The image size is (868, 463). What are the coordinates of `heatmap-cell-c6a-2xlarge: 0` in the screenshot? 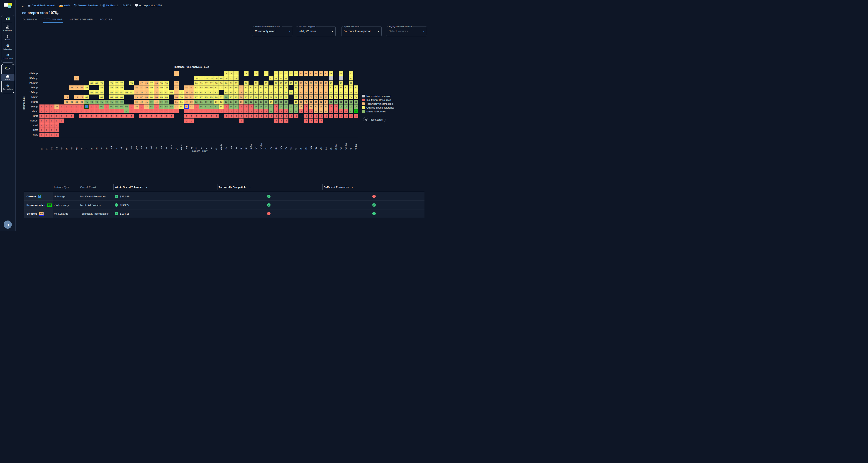 It's located at (226, 106).